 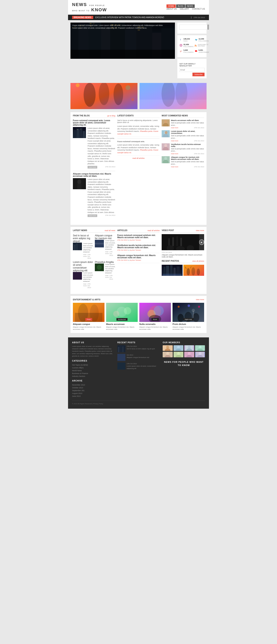 I want to click on nav-contact: CONTACT US, so click(x=198, y=9).